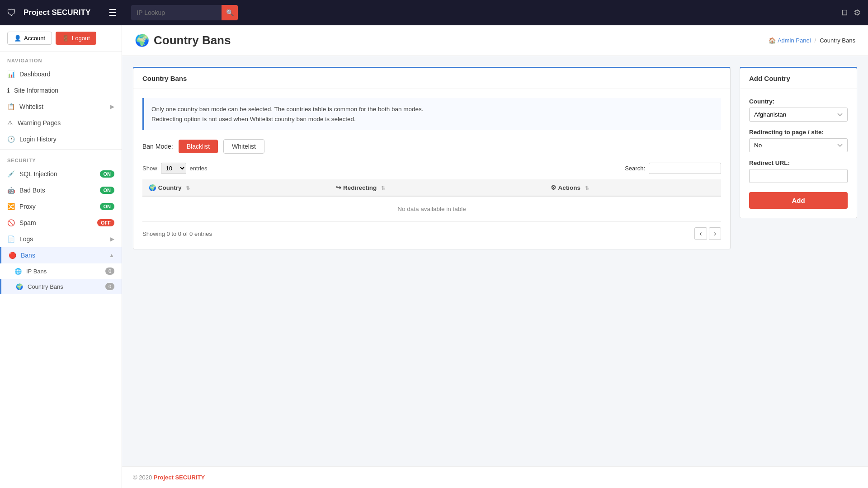 Image resolution: width=868 pixels, height=488 pixels. Describe the element at coordinates (383, 188) in the screenshot. I see `redirecting-sort-icon: ⇅` at that location.